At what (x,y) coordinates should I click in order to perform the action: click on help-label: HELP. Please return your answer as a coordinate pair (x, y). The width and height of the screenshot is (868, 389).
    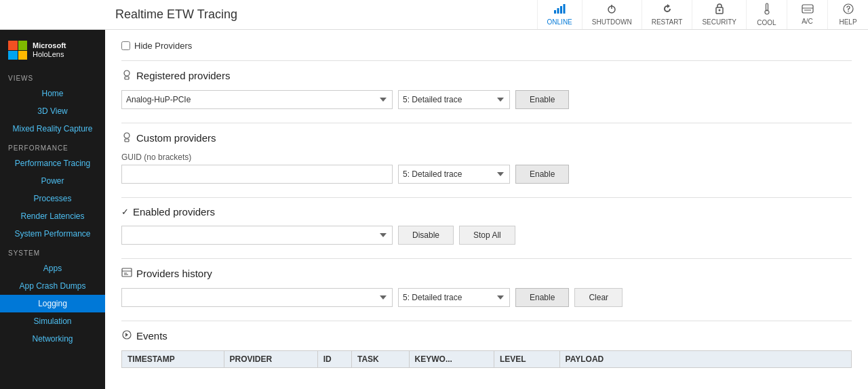
    Looking at the image, I should click on (848, 22).